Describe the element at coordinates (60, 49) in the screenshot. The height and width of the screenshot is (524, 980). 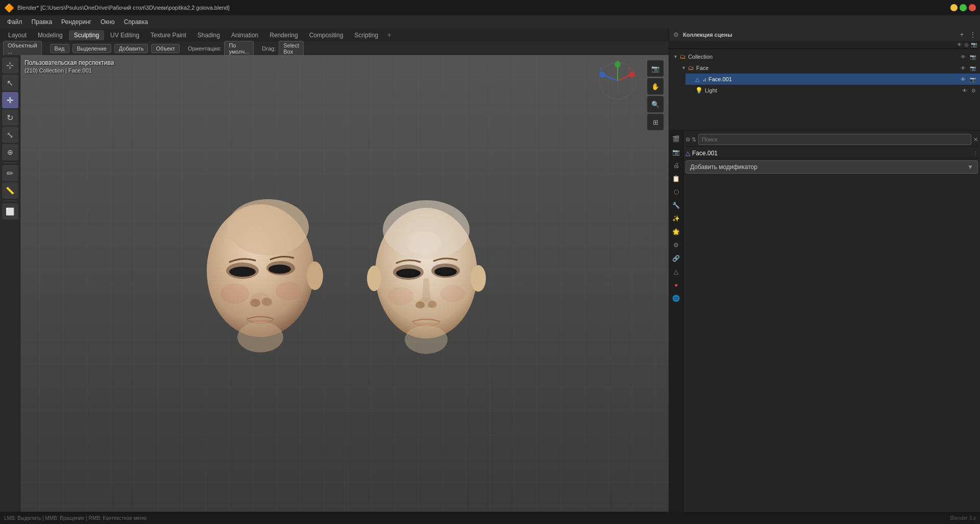
I see `view-menu: Вид` at that location.